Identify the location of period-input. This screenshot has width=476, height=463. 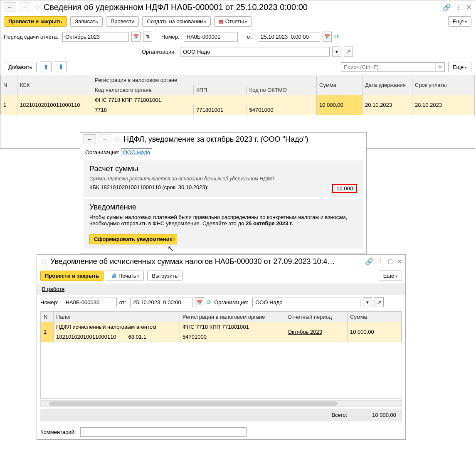
(96, 37).